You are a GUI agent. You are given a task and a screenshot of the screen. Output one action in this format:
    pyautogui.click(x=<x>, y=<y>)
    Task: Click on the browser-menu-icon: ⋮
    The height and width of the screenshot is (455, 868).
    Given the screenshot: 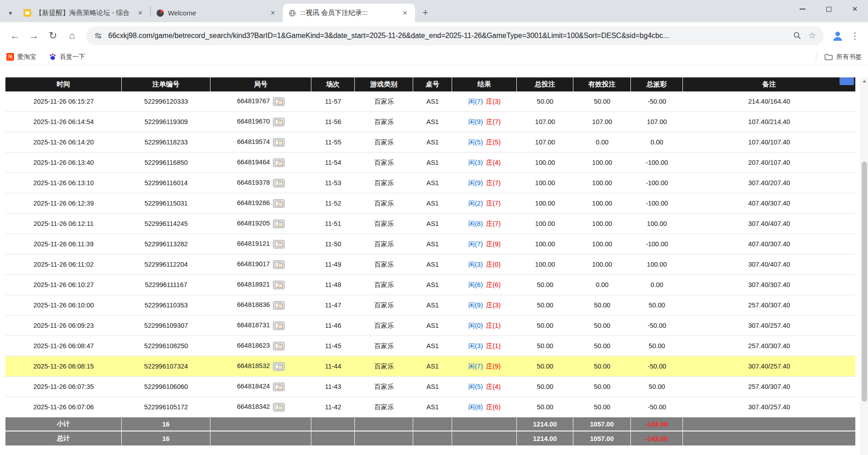 What is the action you would take?
    pyautogui.click(x=855, y=36)
    